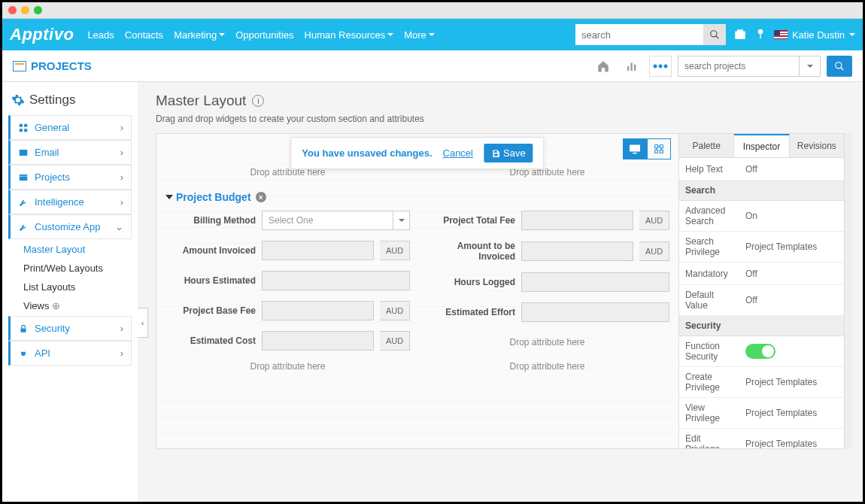 This screenshot has width=865, height=504. What do you see at coordinates (70, 328) in the screenshot?
I see `sidebar-item-security: Security›` at bounding box center [70, 328].